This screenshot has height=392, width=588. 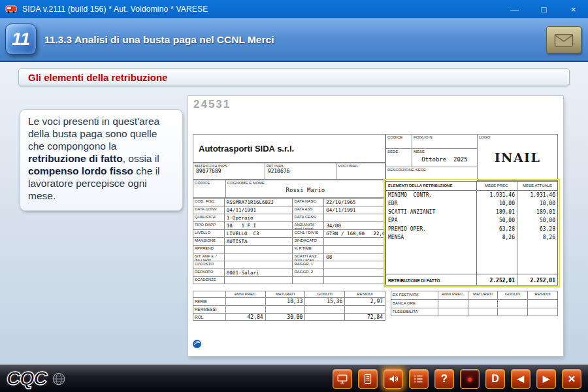 What do you see at coordinates (209, 309) in the screenshot?
I see `row-label: PERMESSI` at bounding box center [209, 309].